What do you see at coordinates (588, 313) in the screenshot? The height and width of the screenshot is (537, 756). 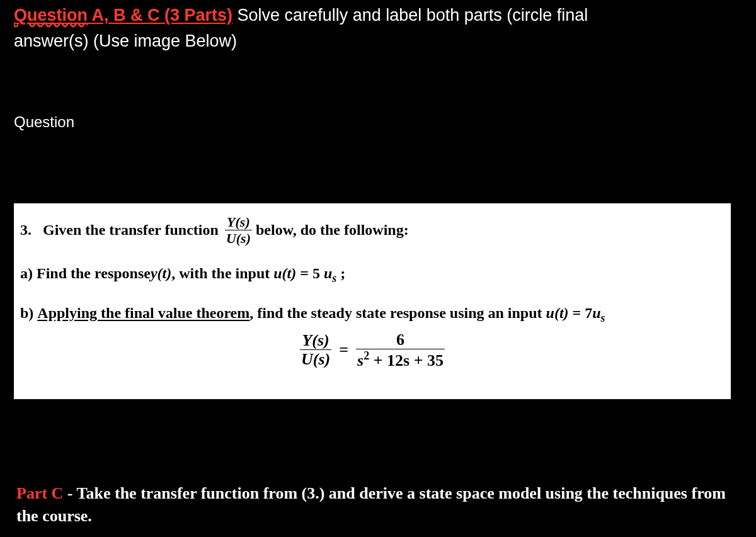 I see `seven: 7` at bounding box center [588, 313].